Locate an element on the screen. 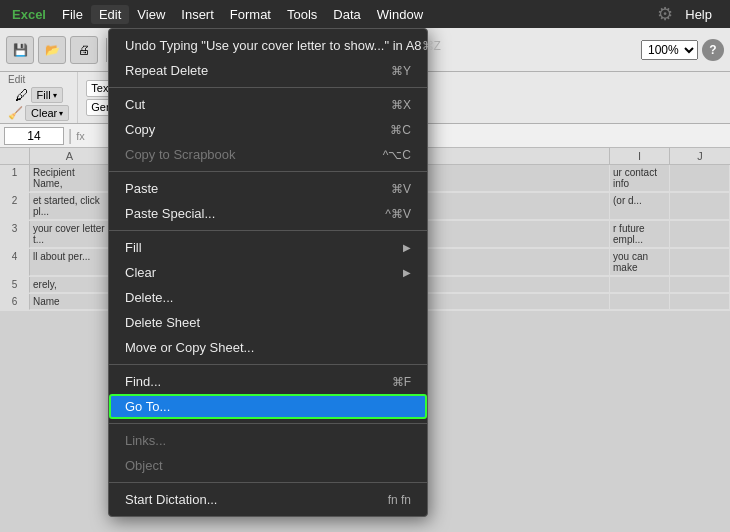  cell-a4: ll about per... is located at coordinates (70, 262).